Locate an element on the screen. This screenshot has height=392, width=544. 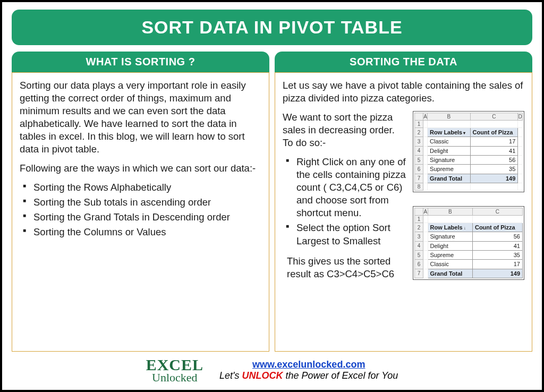
tagline-strong: UNLOCK is located at coordinates (262, 376).